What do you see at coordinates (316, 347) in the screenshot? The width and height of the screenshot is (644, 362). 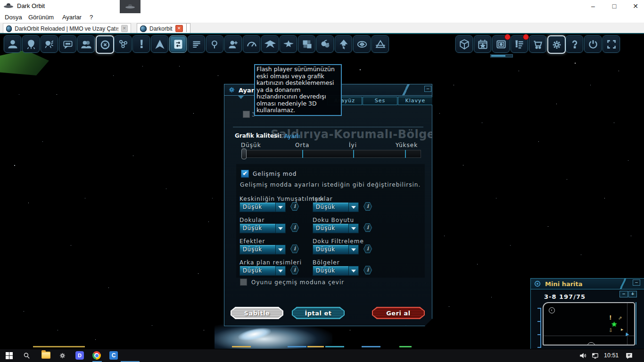 I see `hud-bottom-segment` at bounding box center [316, 347].